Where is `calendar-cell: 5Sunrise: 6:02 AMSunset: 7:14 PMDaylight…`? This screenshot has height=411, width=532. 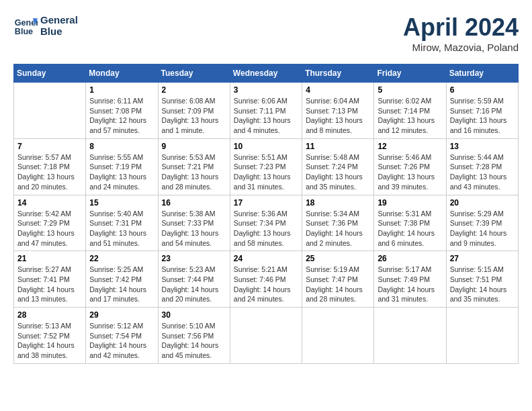 calendar-cell: 5Sunrise: 6:02 AMSunset: 7:14 PMDaylight… is located at coordinates (410, 111).